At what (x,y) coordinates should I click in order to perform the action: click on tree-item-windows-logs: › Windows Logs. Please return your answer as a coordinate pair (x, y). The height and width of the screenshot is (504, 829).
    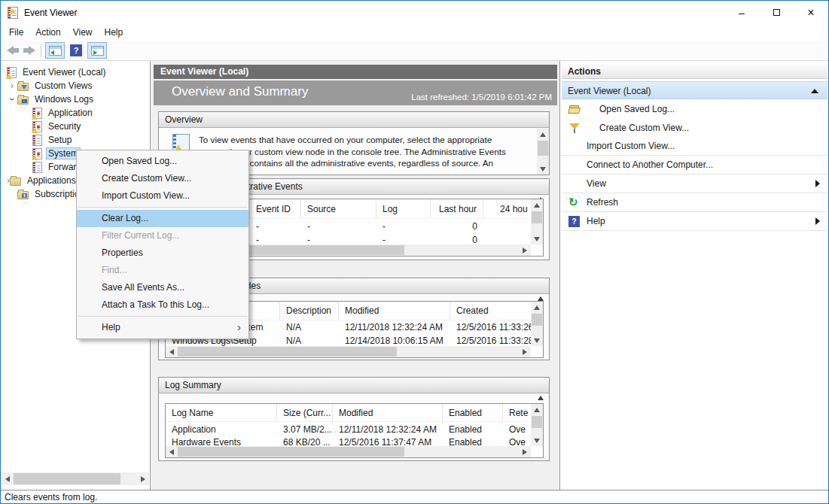
    Looking at the image, I should click on (75, 99).